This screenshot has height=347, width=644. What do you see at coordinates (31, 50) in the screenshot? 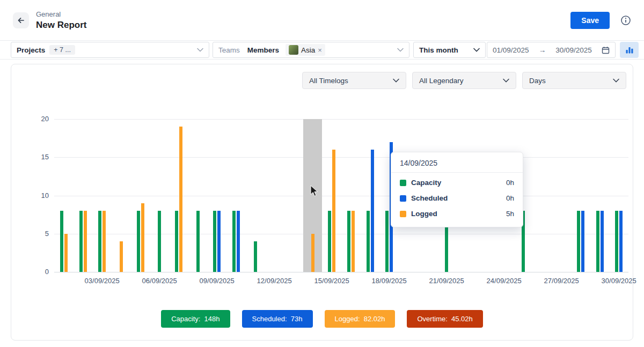
I see `projects-label: Projects` at bounding box center [31, 50].